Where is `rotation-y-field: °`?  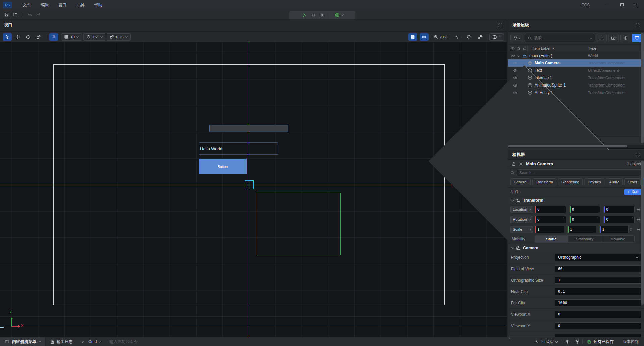 rotation-y-field: ° is located at coordinates (585, 219).